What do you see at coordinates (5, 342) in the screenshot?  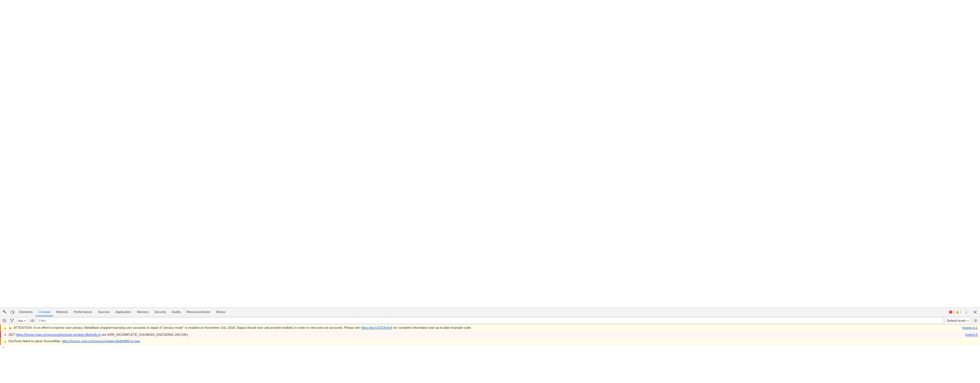 I see `warning-triangle-sourcemap-icon: ▲` at bounding box center [5, 342].